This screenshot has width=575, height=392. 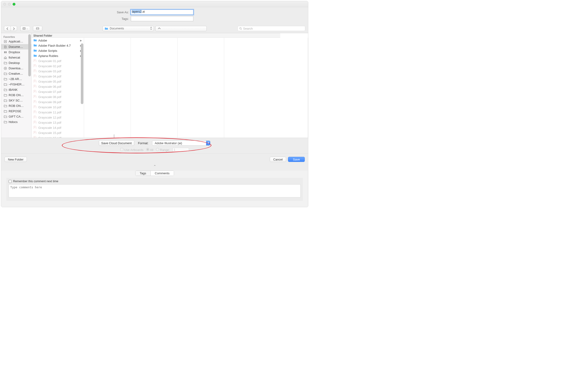 What do you see at coordinates (50, 112) in the screenshot?
I see `file-label: Grayscale 11.pdf` at bounding box center [50, 112].